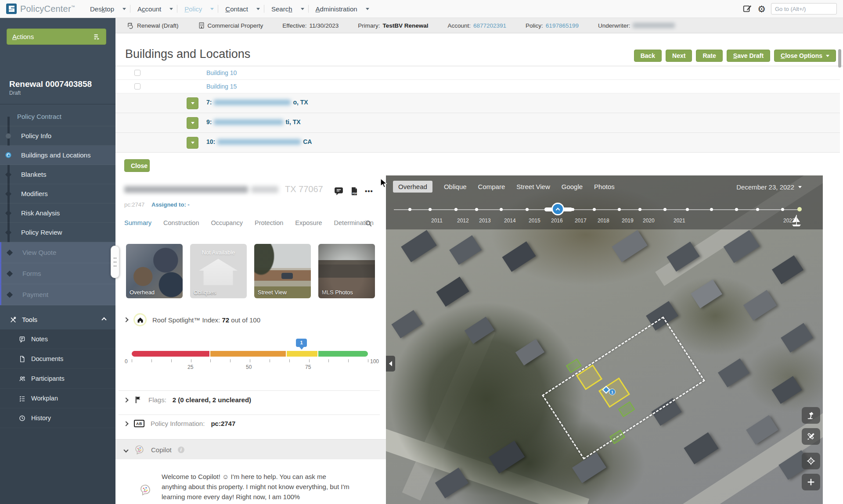 The height and width of the screenshot is (504, 843). I want to click on menu-desktop: Desktop, so click(101, 9).